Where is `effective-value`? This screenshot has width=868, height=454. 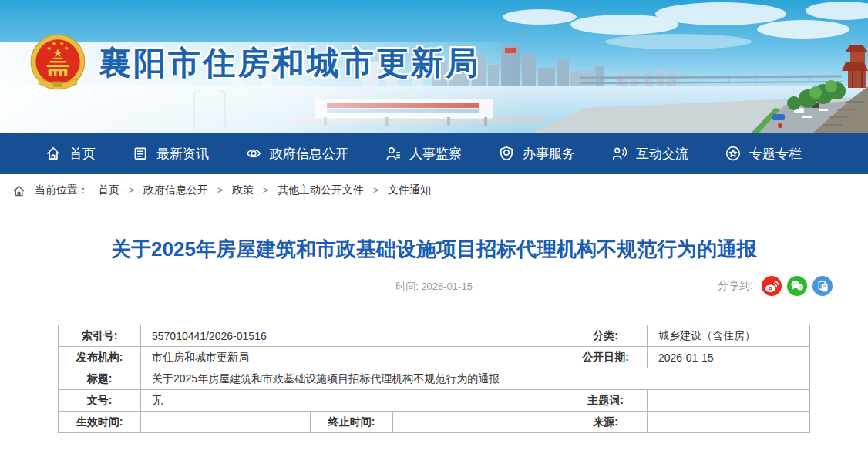
effective-value is located at coordinates (226, 422).